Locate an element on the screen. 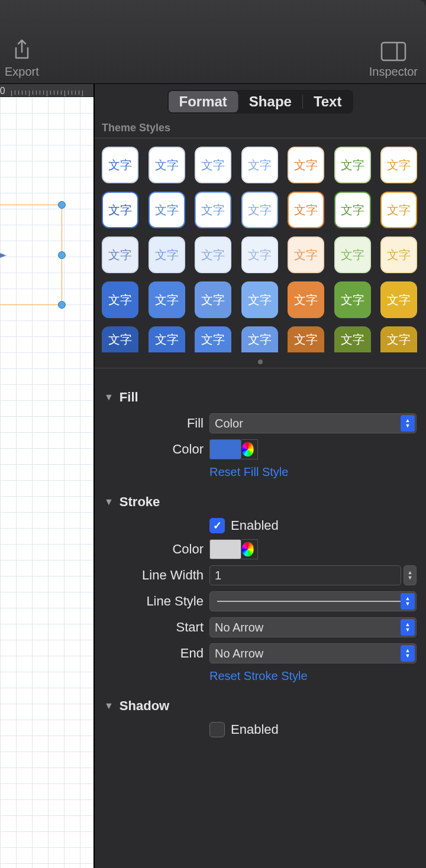 Image resolution: width=426 pixels, height=868 pixels. export-label: Export is located at coordinates (22, 72).